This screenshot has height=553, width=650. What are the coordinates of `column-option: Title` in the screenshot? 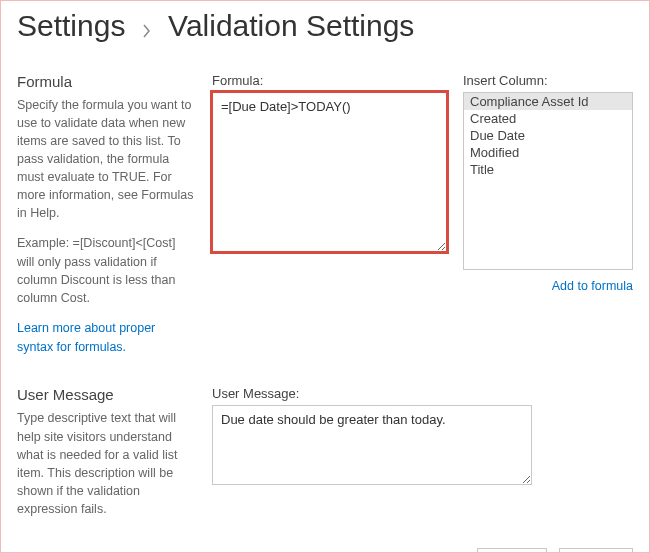 It's located at (548, 170).